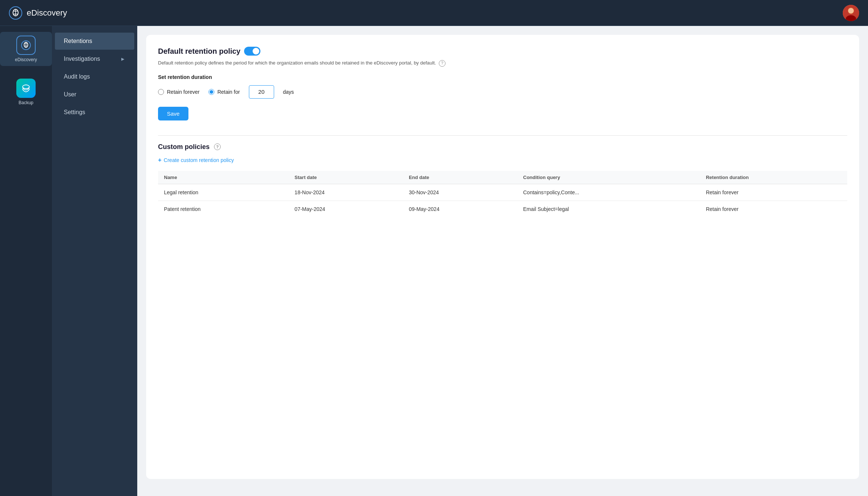 This screenshot has width=868, height=496. I want to click on policies-table-body: Legal retention 18-Nov-2024 30-Nov-2024 …, so click(503, 201).